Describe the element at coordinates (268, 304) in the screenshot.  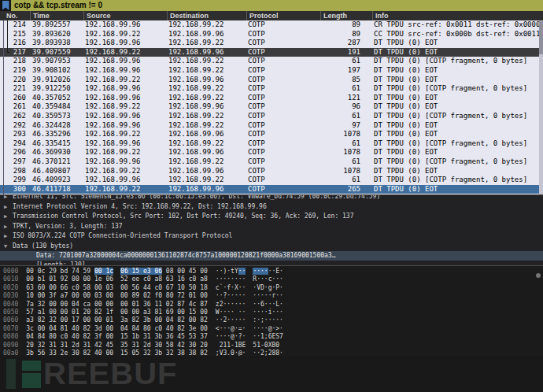
I see `hex-ascii-right: ··6···L·` at that location.